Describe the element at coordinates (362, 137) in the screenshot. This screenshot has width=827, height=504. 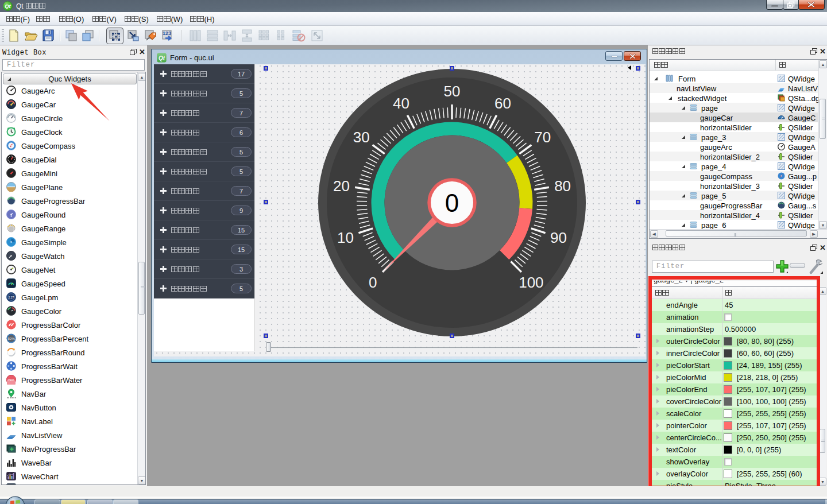
I see `svg-text: 30` at that location.